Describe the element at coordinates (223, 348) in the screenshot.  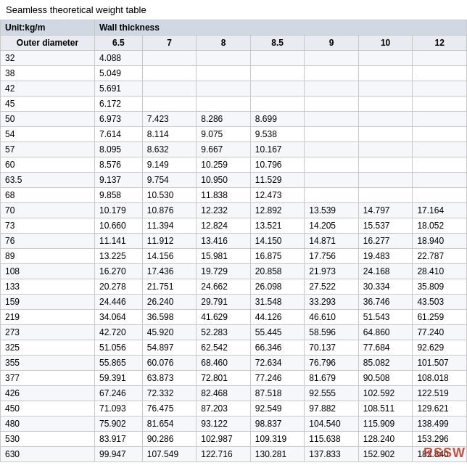
I see `value-cell: 62.542` at that location.